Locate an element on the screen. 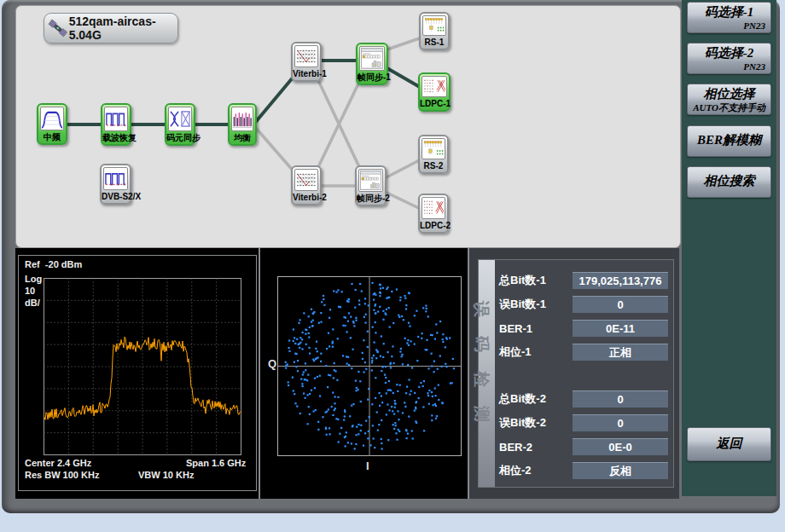  ber-row-label: 总Bit数-1 is located at coordinates (536, 280).